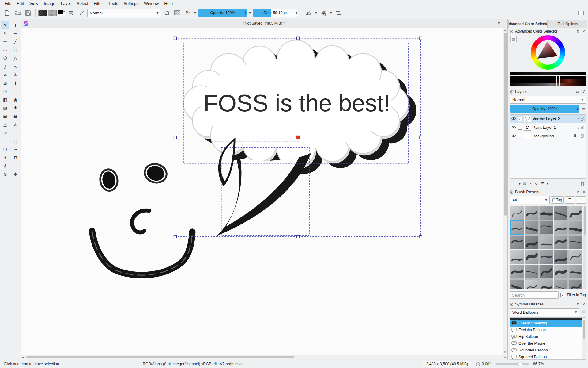 The width and height of the screenshot is (588, 368). I want to click on tool-smart-patch: ✚, so click(15, 108).